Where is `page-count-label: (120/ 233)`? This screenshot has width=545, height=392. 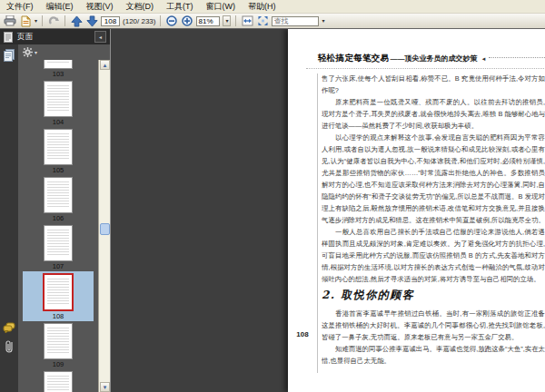
page-count-label: (120/ 233) is located at coordinates (139, 22).